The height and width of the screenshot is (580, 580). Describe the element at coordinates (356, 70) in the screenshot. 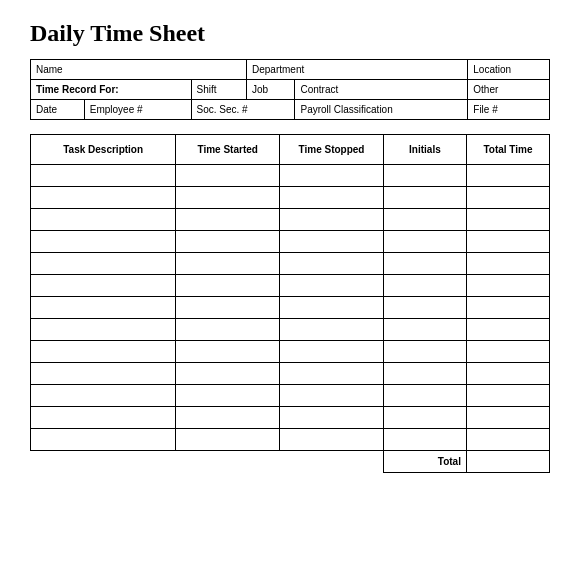

I see `dept-label: Department` at that location.